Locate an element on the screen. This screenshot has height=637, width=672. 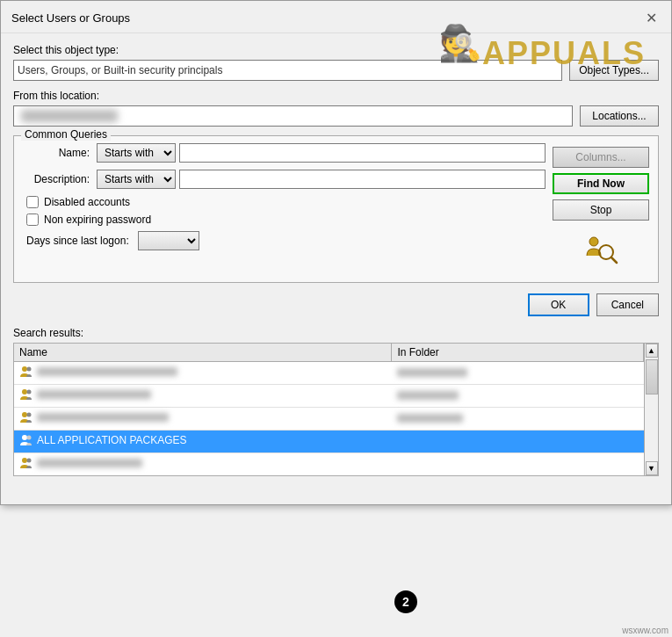
selected-row-name: ALL APPLICATION PACKAGES is located at coordinates (112, 440).